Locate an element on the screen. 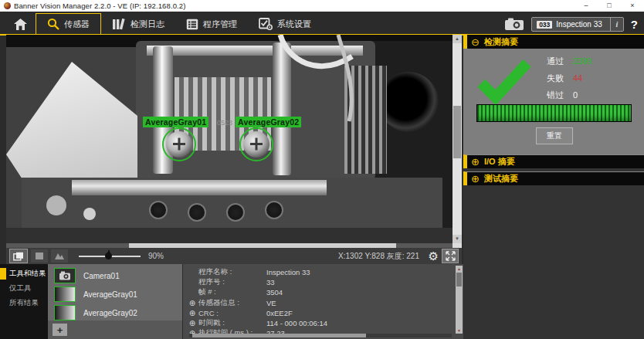 Image resolution: width=644 pixels, height=339 pixels. info-value: 0xEE2F is located at coordinates (280, 314).